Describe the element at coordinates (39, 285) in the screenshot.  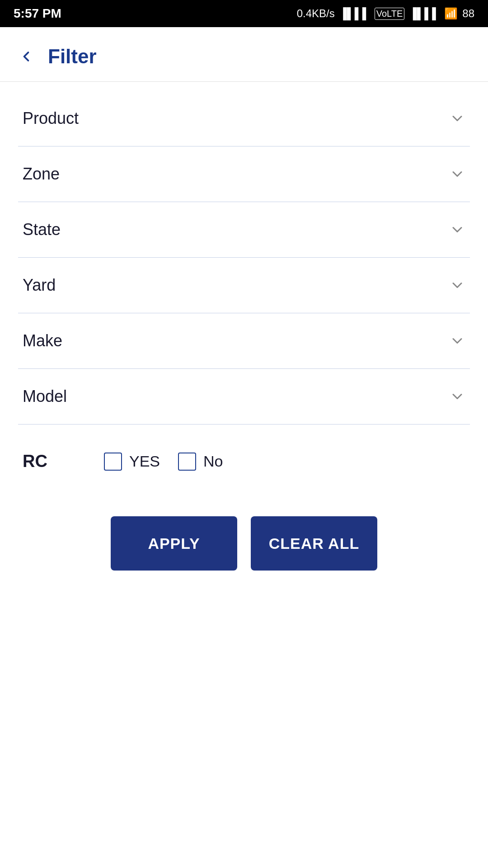
I see `filter-label-yard: Yard` at that location.